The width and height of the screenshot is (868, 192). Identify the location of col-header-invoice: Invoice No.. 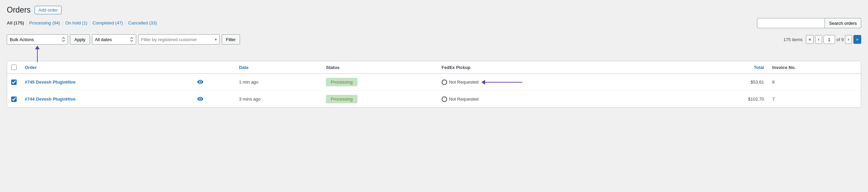
(815, 67).